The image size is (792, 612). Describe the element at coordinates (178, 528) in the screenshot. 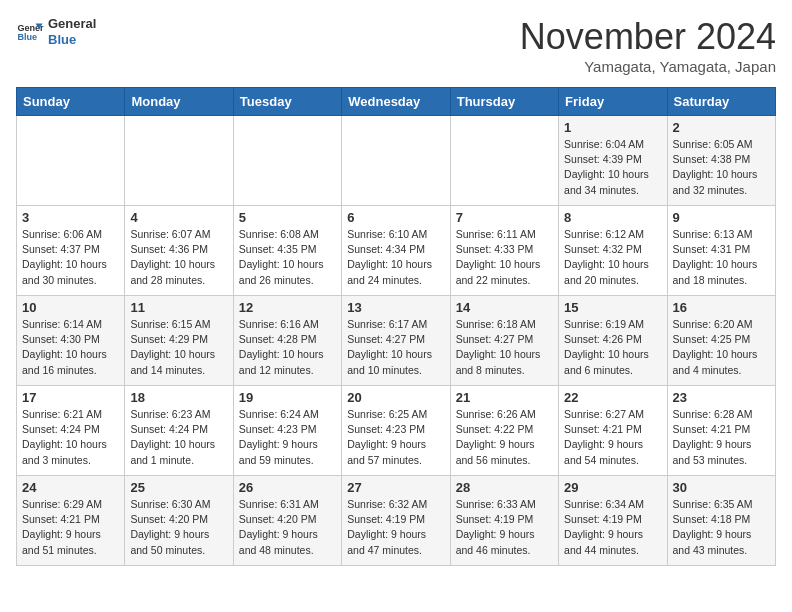

I see `day-info: Sunrise: 6:30 AM Sunset: 4:20 PM Dayligh…` at that location.